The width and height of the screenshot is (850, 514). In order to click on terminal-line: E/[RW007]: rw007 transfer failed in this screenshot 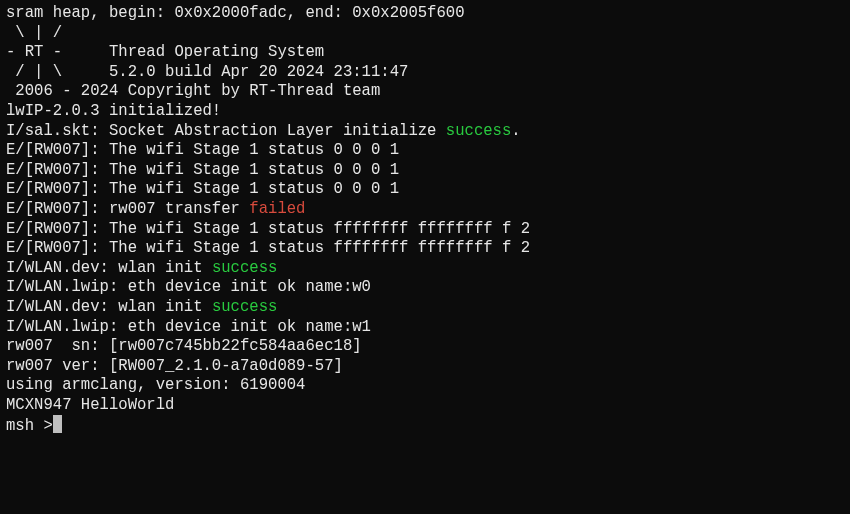, I will do `click(425, 210)`.